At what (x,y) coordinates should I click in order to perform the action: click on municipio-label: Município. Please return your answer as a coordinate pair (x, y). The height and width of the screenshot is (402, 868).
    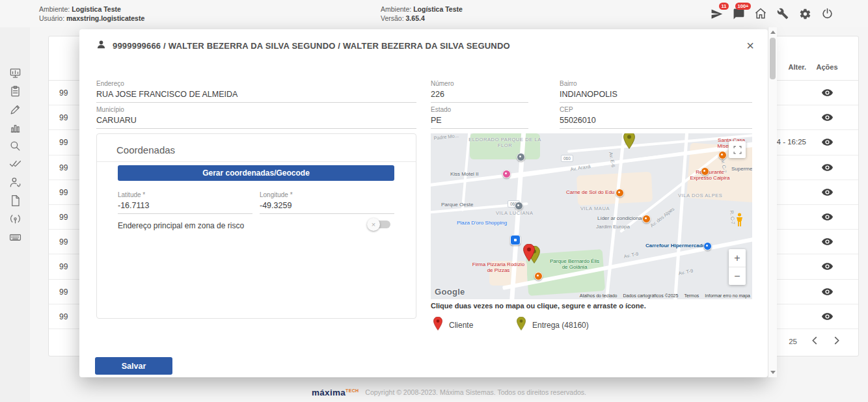
    Looking at the image, I should click on (256, 109).